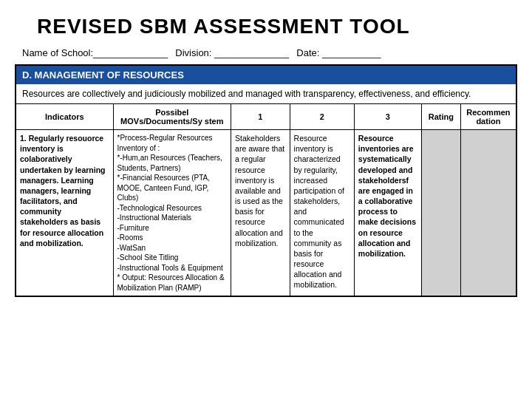 This screenshot has height=399, width=532. I want to click on col-header-indicators: Indicators, so click(64, 117).